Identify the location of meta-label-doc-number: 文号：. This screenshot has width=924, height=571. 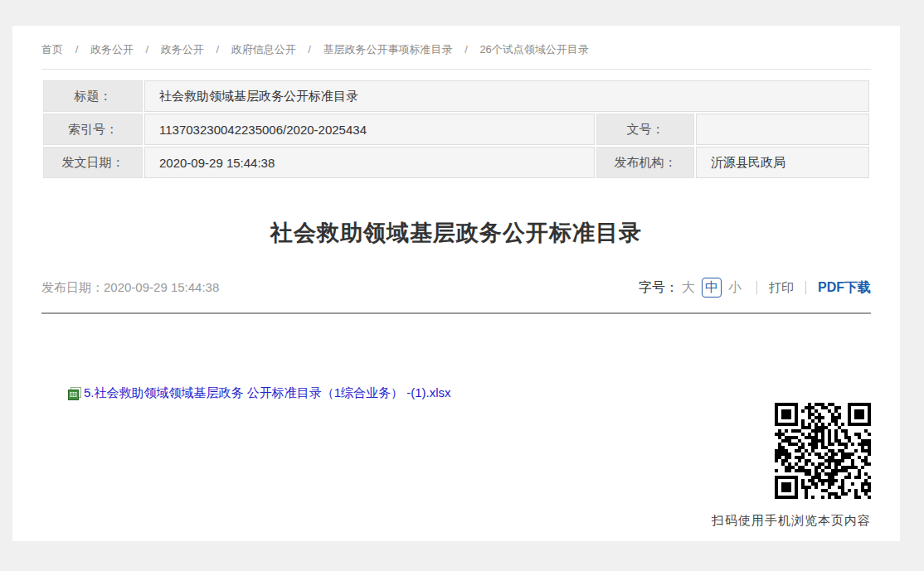
(645, 129).